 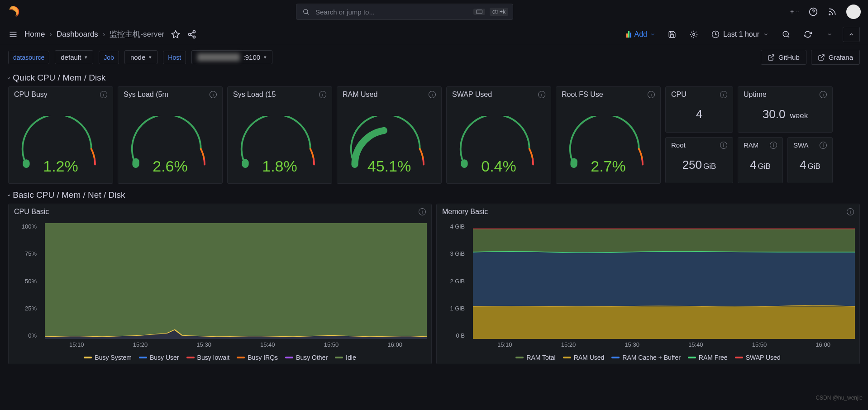 What do you see at coordinates (708, 358) in the screenshot?
I see `legend-item: RAM Free` at bounding box center [708, 358].